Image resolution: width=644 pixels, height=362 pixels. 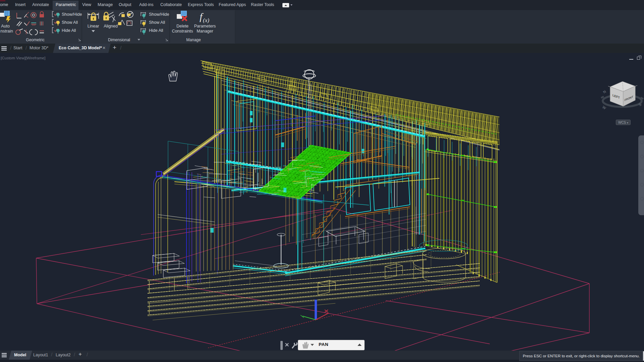 What do you see at coordinates (604, 92) in the screenshot?
I see `svg-text: N` at bounding box center [604, 92].